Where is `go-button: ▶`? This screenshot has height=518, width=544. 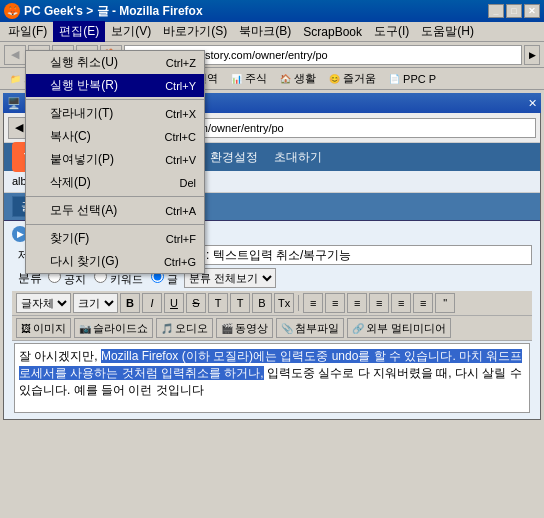
go-button: ▶ is located at coordinates (532, 55).